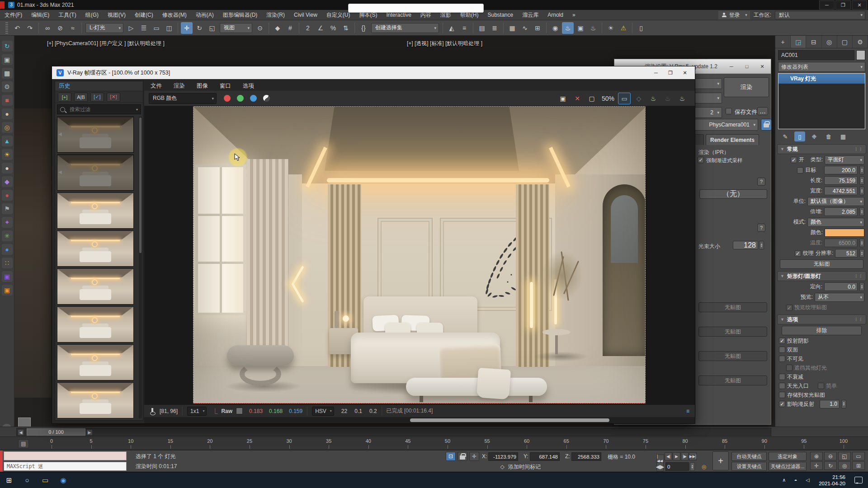 Image resolution: width=868 pixels, height=488 pixels. What do you see at coordinates (144, 28) in the screenshot?
I see `select-by-name-icon: ☰` at bounding box center [144, 28].